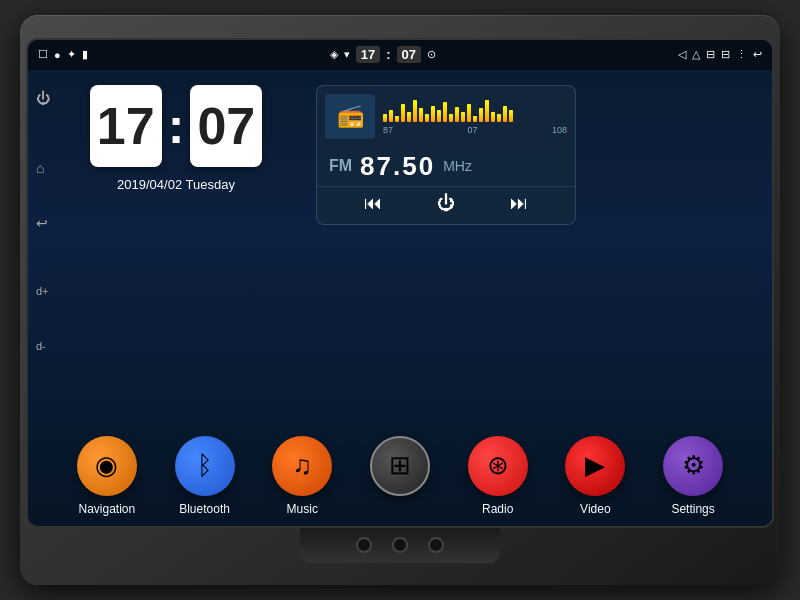  Describe the element at coordinates (107, 466) in the screenshot. I see `app-icon-navigation: ◉` at that location.